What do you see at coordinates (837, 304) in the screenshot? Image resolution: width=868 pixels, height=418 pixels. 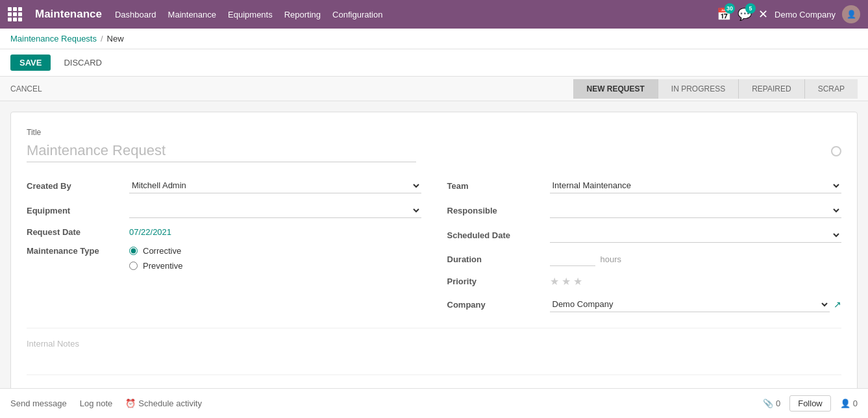 I see `external-link-icon: ↗` at bounding box center [837, 304].